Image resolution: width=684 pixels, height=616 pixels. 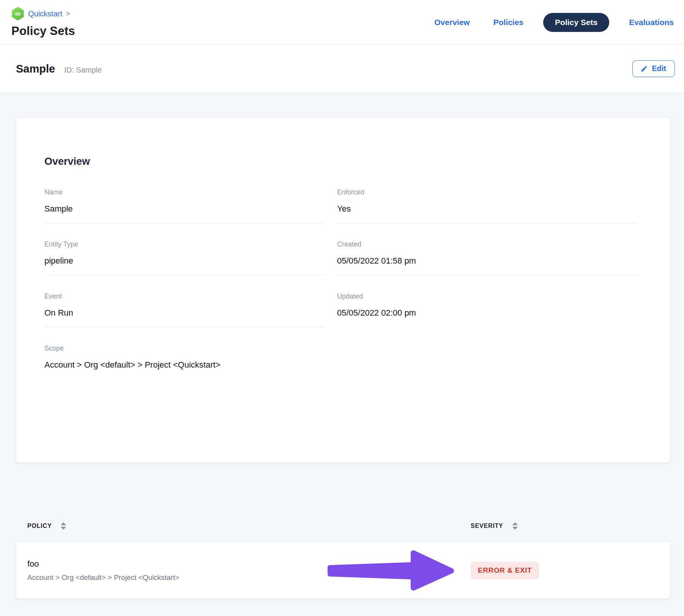 What do you see at coordinates (184, 192) in the screenshot?
I see `field-label: Name` at bounding box center [184, 192].